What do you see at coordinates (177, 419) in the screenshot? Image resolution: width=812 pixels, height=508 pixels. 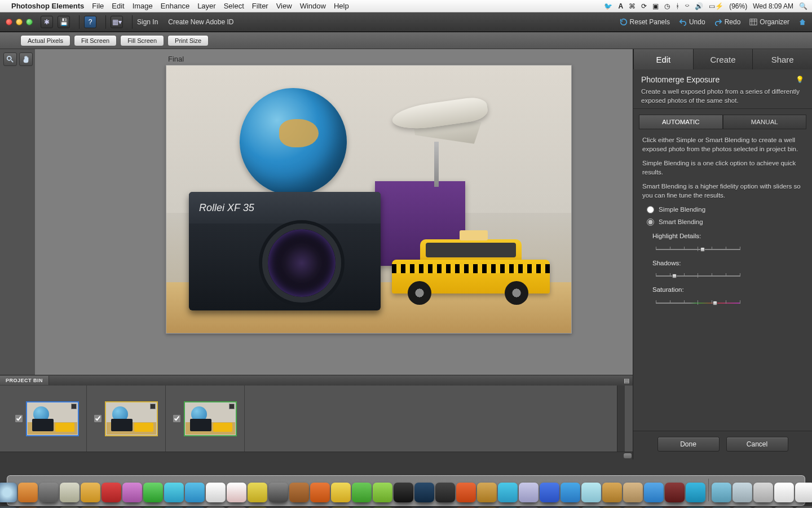 I see `thumb-3-checkbox` at bounding box center [177, 419].